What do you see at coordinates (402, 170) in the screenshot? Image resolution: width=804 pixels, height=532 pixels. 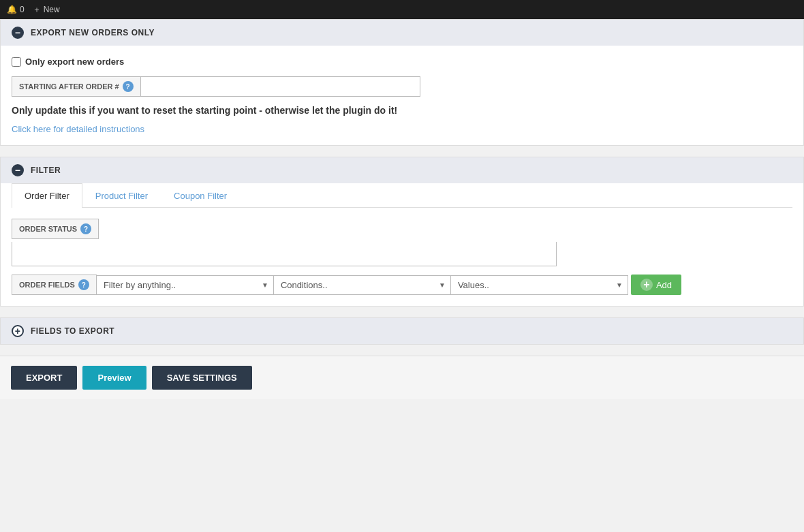 I see `filter-header: − FILTER` at bounding box center [402, 170].